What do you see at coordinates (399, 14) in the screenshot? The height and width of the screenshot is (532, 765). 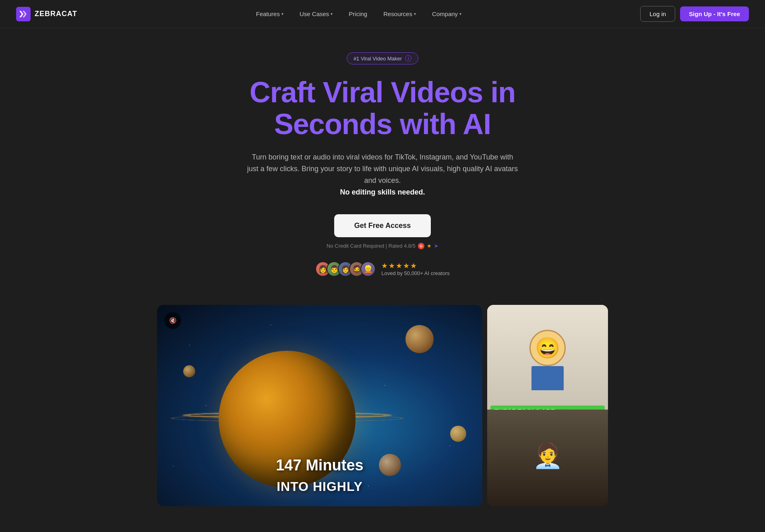 I see `nav-resources: Resources ▾` at bounding box center [399, 14].